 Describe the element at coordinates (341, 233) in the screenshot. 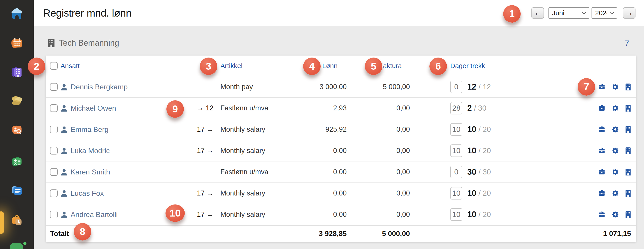

I see `total-row: Totalt 3 928,85 5 000,00 1 071,15` at that location.